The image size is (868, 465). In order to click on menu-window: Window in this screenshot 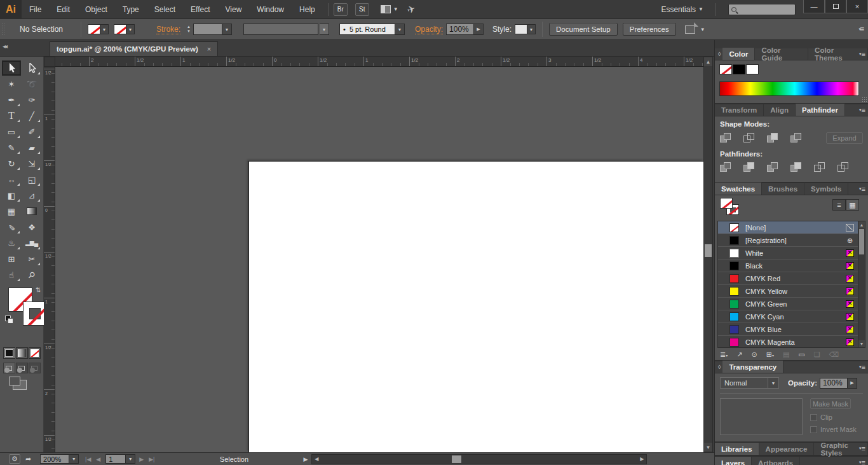, I will do `click(271, 10)`.